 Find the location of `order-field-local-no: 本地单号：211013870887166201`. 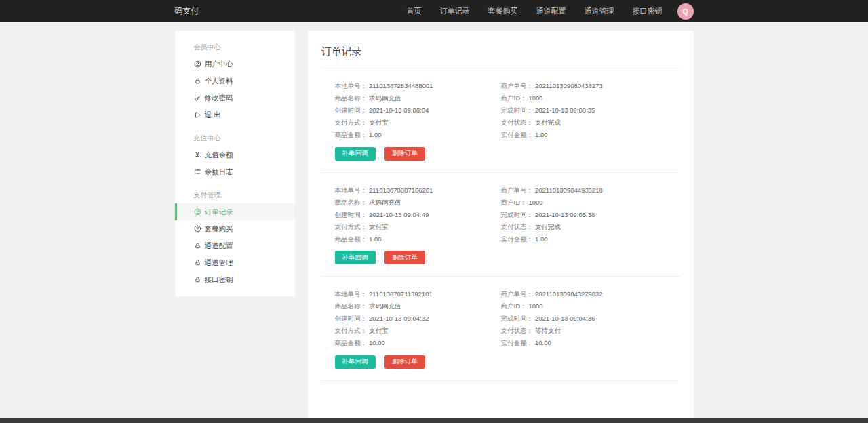

order-field-local-no: 本地单号：211013870887166201 is located at coordinates (418, 190).